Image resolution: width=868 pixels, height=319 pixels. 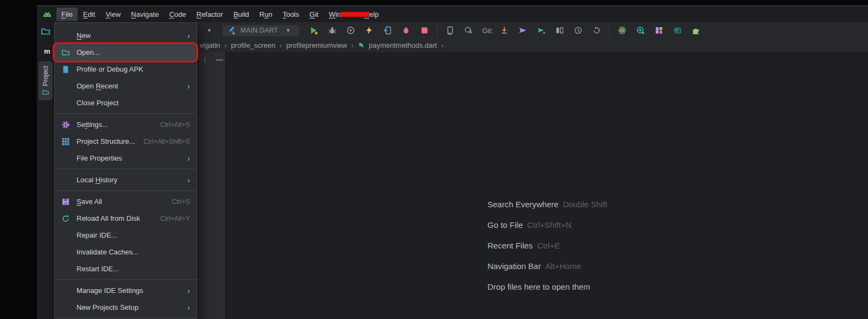 I want to click on device-selector-caret-icon: ▼, so click(x=210, y=30).